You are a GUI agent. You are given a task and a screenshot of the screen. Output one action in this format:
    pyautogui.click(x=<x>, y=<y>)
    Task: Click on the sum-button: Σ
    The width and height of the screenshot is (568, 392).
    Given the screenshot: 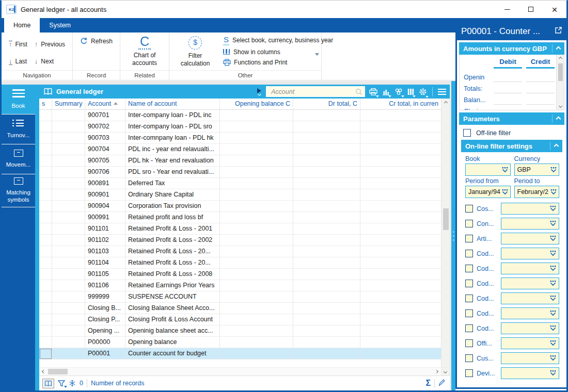 What is the action you would take?
    pyautogui.click(x=428, y=383)
    